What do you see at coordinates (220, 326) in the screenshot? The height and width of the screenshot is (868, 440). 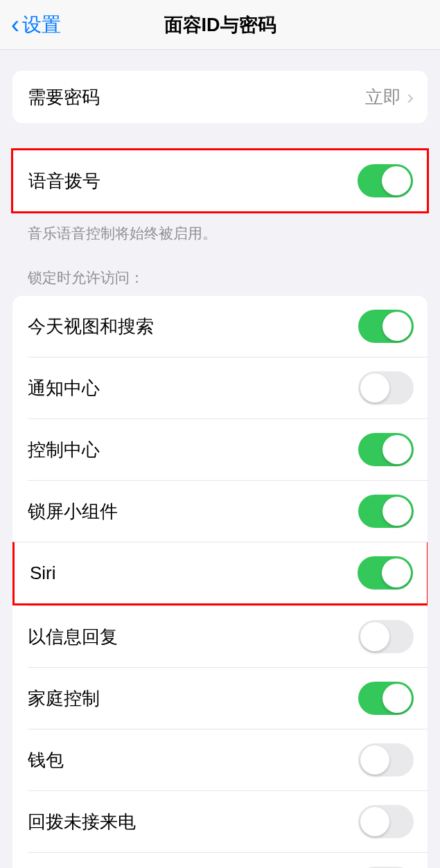 I see `today-view-row: 今天视图和搜索` at bounding box center [220, 326].